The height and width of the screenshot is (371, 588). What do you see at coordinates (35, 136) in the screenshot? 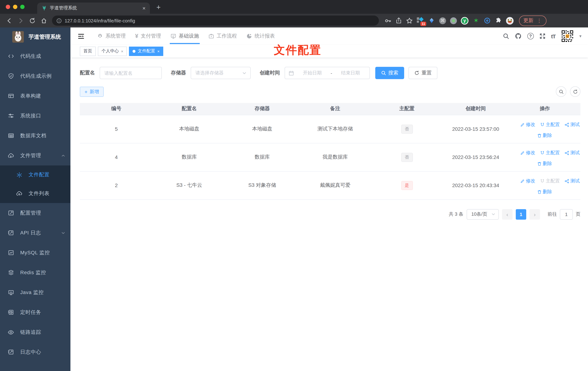
I see `sidebar-item-db-doc: 数据库文档` at bounding box center [35, 136].